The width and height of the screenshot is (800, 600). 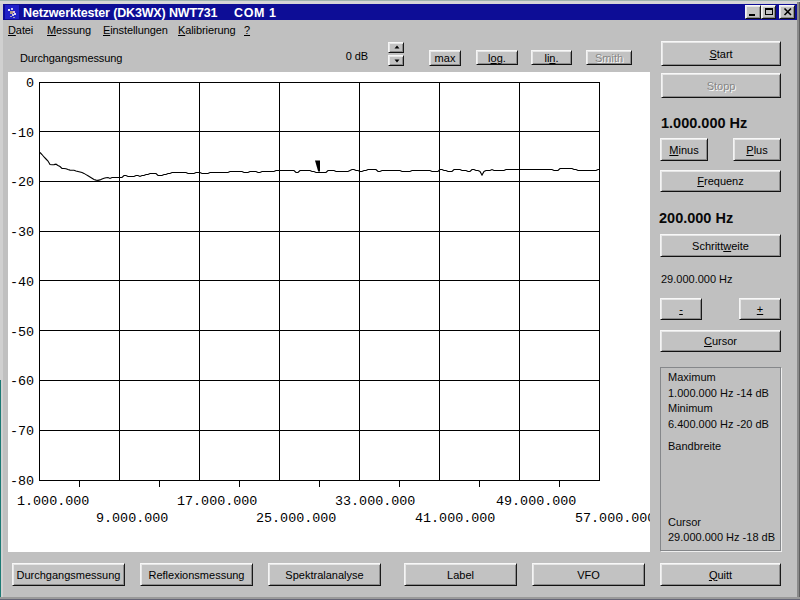 What do you see at coordinates (455, 518) in the screenshot?
I see `svg-text: 41.000.000` at bounding box center [455, 518].